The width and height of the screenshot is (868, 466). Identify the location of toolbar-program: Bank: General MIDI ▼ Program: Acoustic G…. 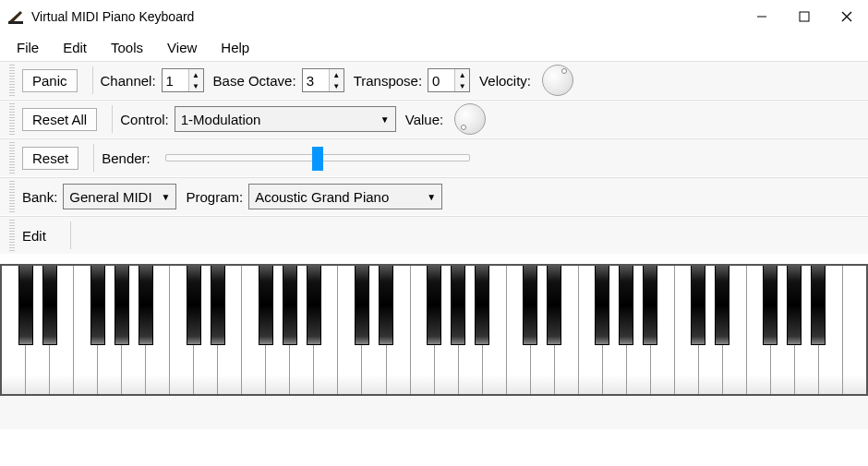
(434, 197).